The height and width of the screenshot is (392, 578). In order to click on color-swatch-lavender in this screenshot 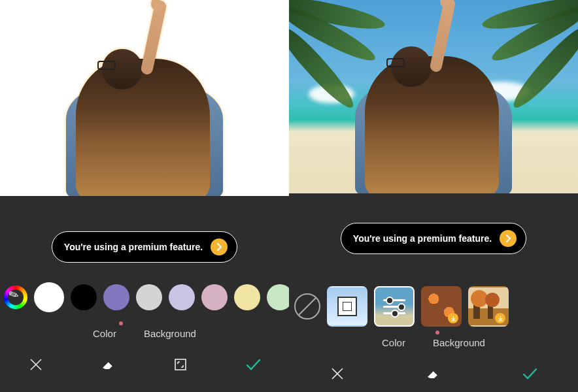, I will do `click(182, 297)`.